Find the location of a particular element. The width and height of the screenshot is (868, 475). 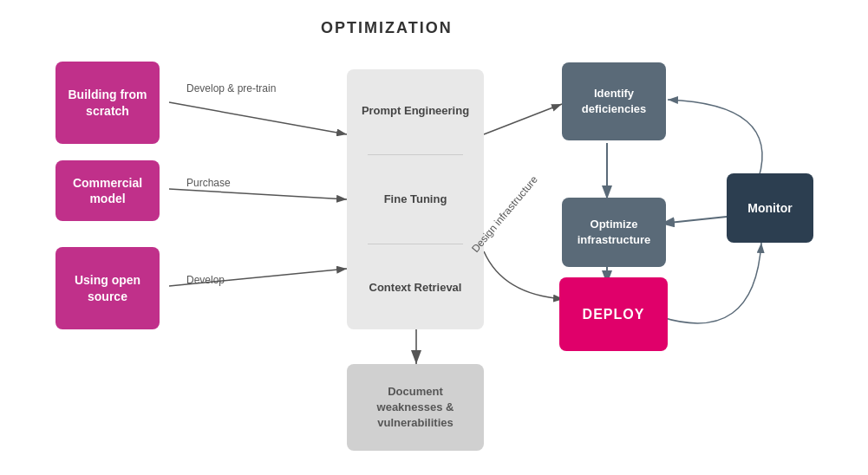

commercial-model-box: Commercial model is located at coordinates (108, 191).